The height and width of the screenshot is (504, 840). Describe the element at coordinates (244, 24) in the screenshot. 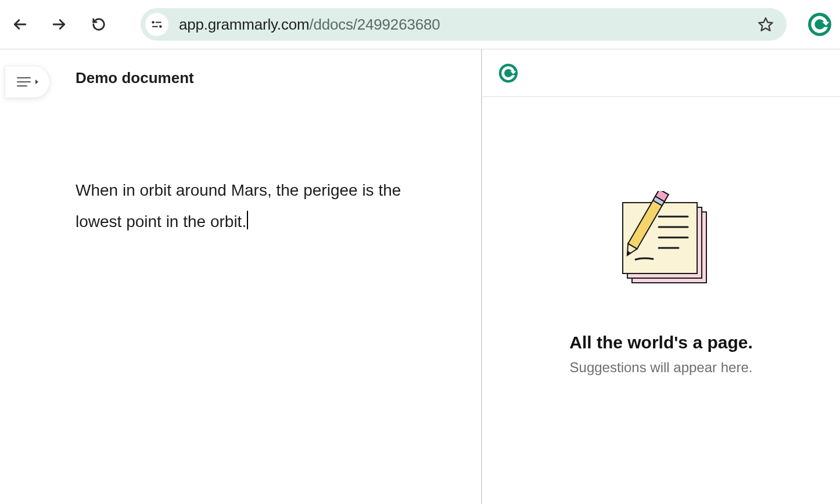

I see `url-host: app.grammarly.com` at that location.